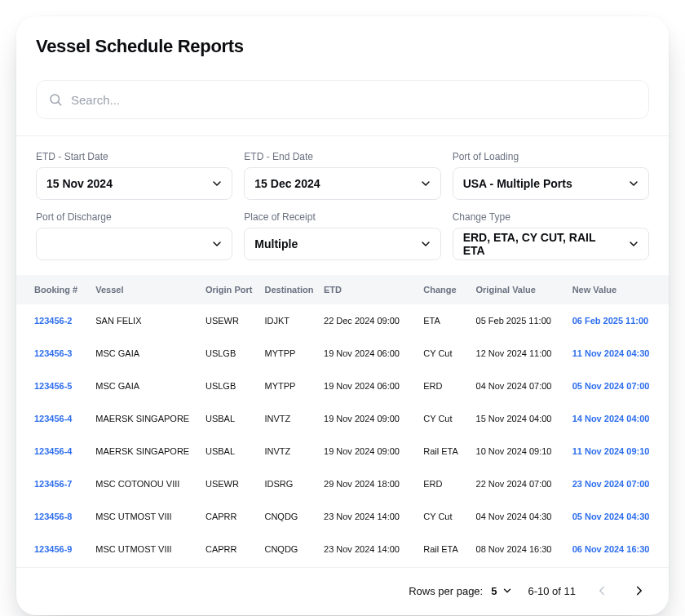 This screenshot has height=616, width=685. Describe the element at coordinates (639, 591) in the screenshot. I see `next-page-button` at that location.